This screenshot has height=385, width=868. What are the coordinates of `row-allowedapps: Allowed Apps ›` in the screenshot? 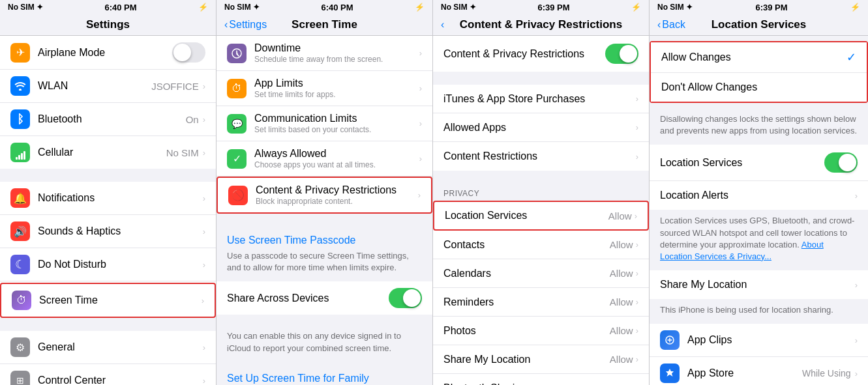 It's located at (541, 128).